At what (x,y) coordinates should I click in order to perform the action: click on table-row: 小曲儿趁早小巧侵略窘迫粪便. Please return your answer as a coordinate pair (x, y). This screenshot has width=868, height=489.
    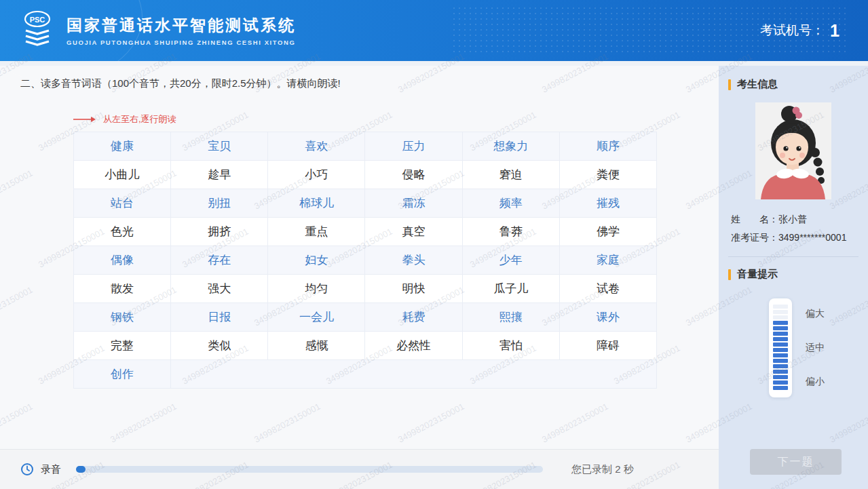
    Looking at the image, I should click on (365, 175).